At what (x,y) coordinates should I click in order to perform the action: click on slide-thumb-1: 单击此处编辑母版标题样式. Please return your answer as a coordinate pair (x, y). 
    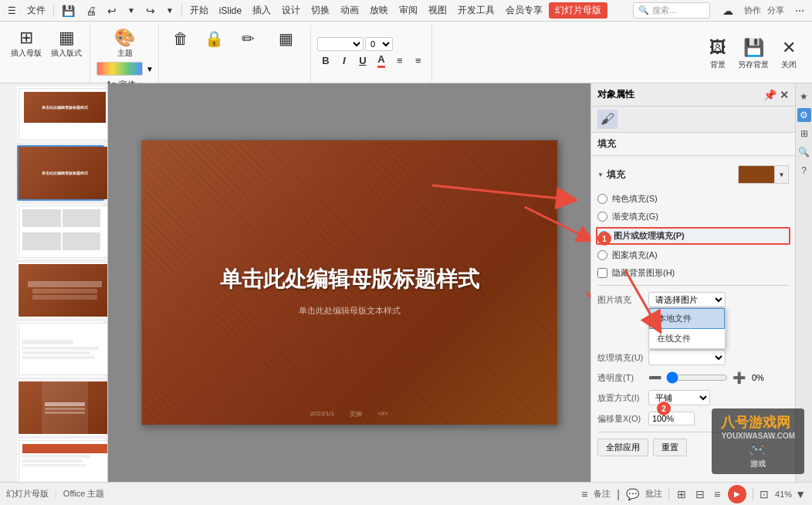
    Looking at the image, I should click on (60, 114).